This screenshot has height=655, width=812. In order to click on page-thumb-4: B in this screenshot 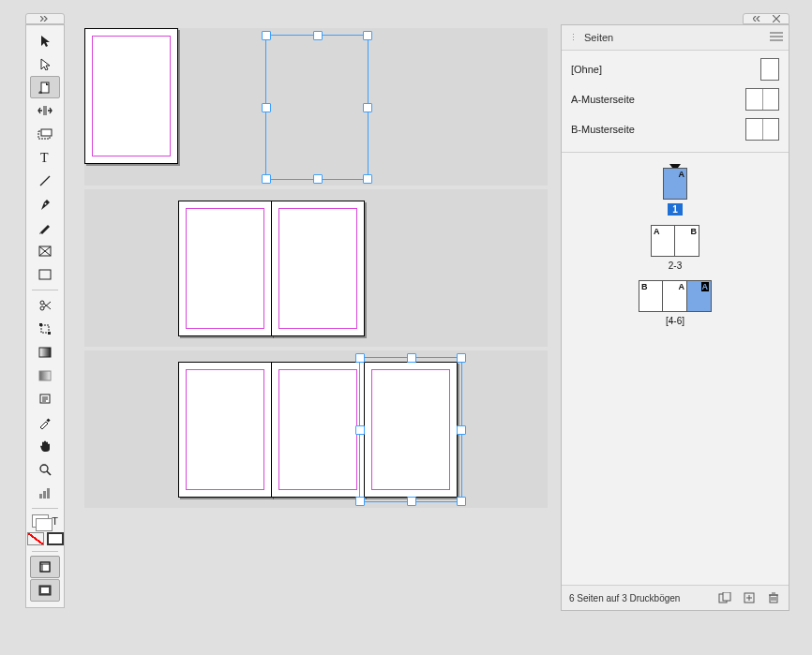, I will do `click(651, 296)`.